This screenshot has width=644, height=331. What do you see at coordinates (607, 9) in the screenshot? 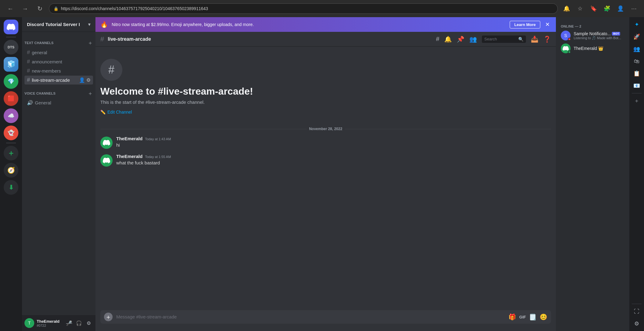
I see `browser-extensions-icon: 🧩` at bounding box center [607, 9].